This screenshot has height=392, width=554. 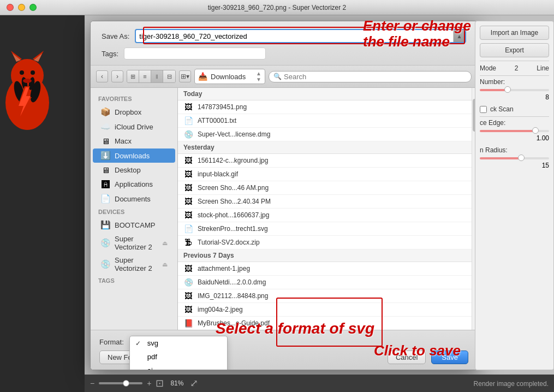 I want to click on file-item: 🖼 1561142-c...kground.jpg, so click(x=325, y=161).